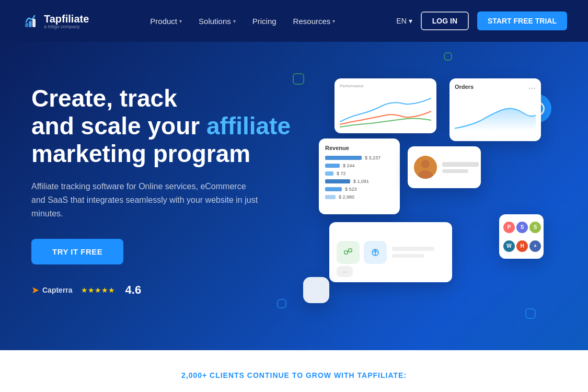  What do you see at coordinates (509, 246) in the screenshot?
I see `integration-icon-wordpress: W` at bounding box center [509, 246].